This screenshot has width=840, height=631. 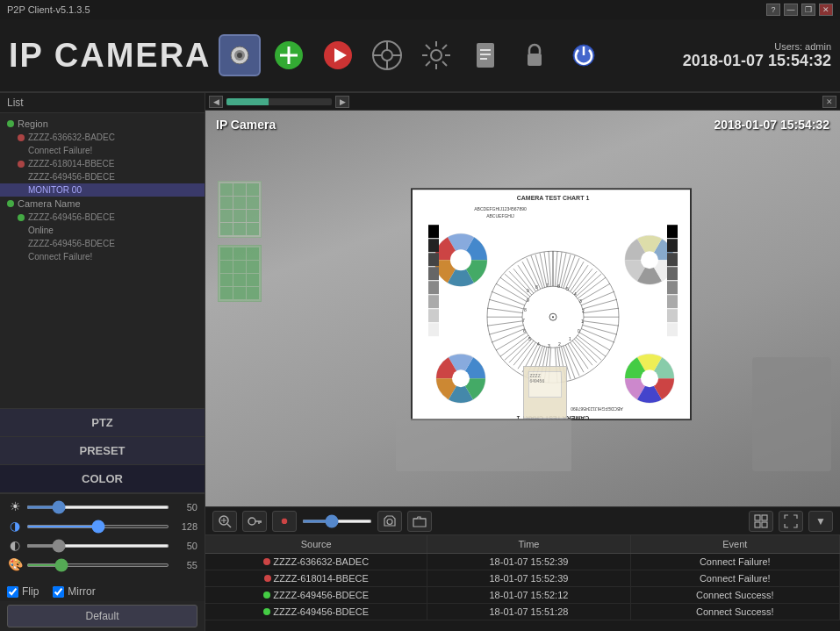 I want to click on grid-view-button, so click(x=761, y=521).